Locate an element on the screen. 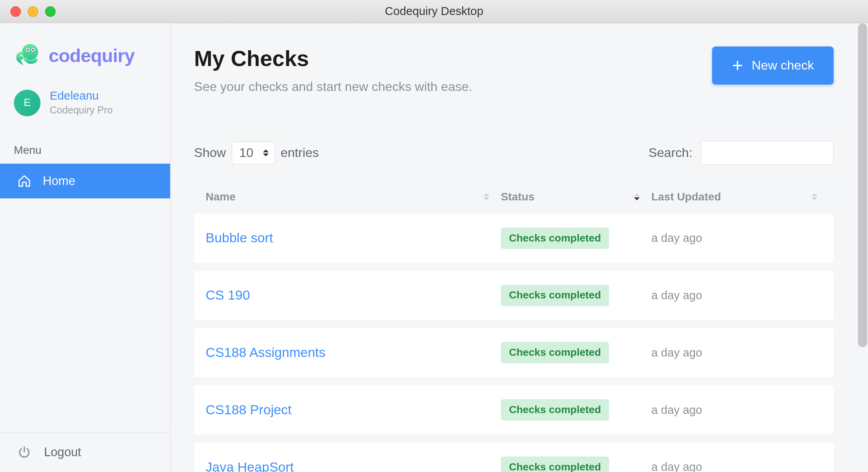 The image size is (868, 472). user-plan: Codequiry Pro is located at coordinates (81, 111).